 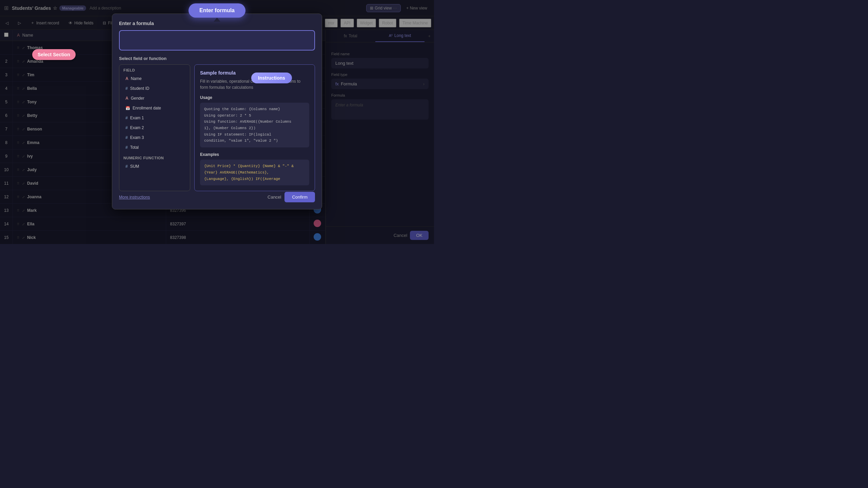 What do you see at coordinates (255, 141) in the screenshot?
I see `usage-line-6: condition, "value 1", "value 2 ")` at bounding box center [255, 141].